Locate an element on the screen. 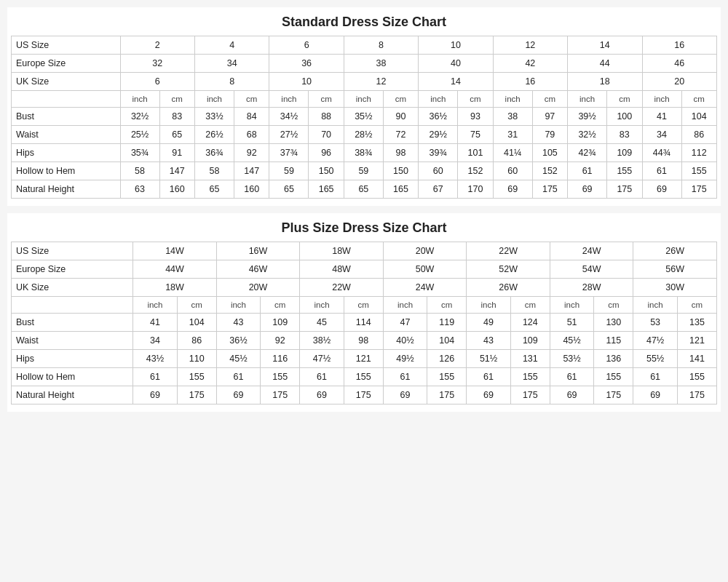  waist-row-standard: Waist 25½65 26½68 27½70 28½72 29½75 3179… is located at coordinates (364, 135).